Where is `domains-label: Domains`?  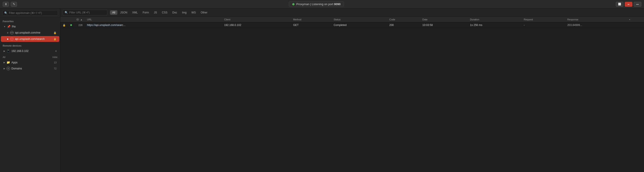
domains-label: Domains is located at coordinates (32, 69).